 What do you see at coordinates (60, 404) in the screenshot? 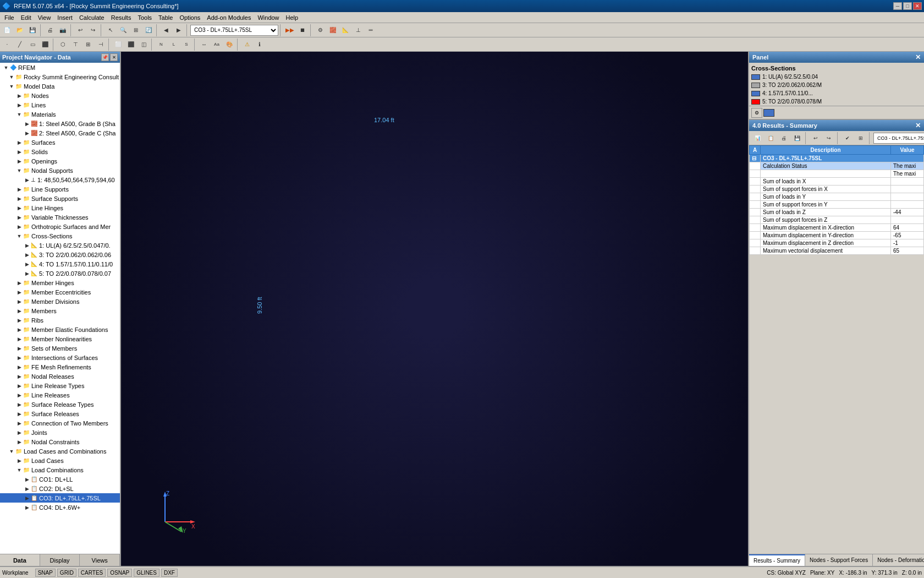
I see `tree-item-surface-release-types: ▶📁Surface Release Types` at bounding box center [60, 404].